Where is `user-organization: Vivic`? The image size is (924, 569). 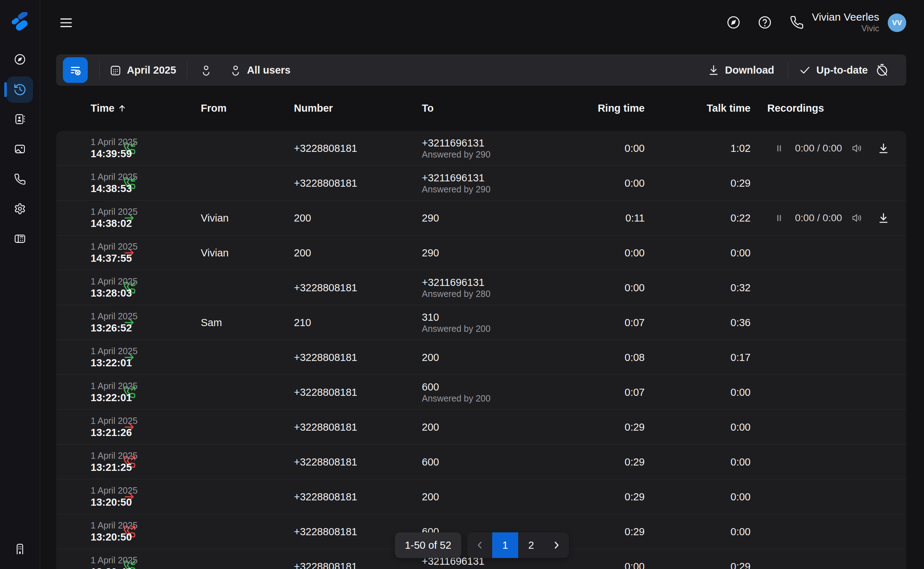
user-organization: Vivic is located at coordinates (845, 29).